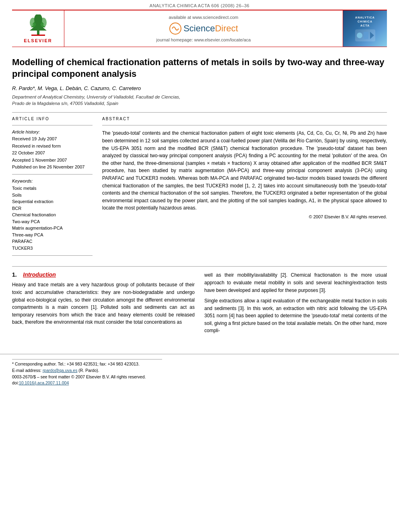  I want to click on sciencedirect-logo: ScienceDirect, so click(204, 29).